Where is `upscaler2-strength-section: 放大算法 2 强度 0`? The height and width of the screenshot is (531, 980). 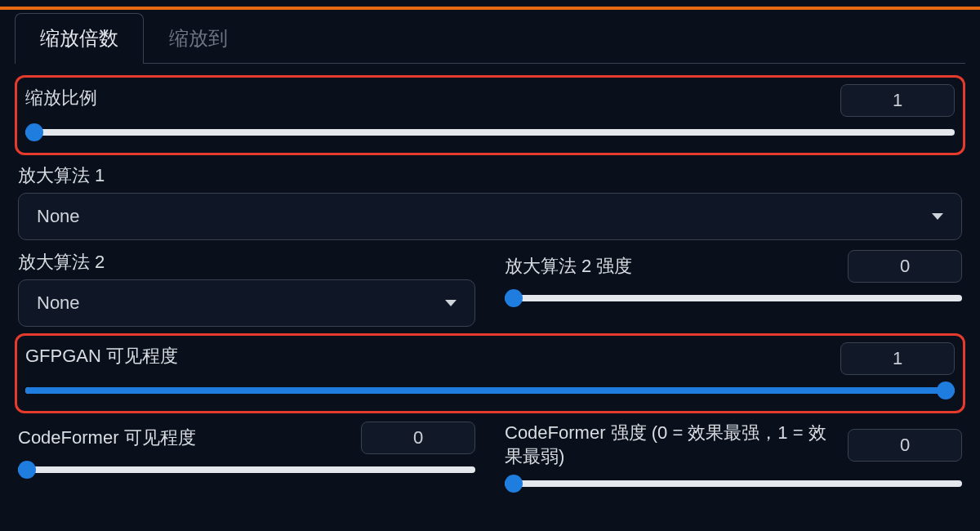 upscaler2-strength-section: 放大算法 2 强度 0 is located at coordinates (733, 278).